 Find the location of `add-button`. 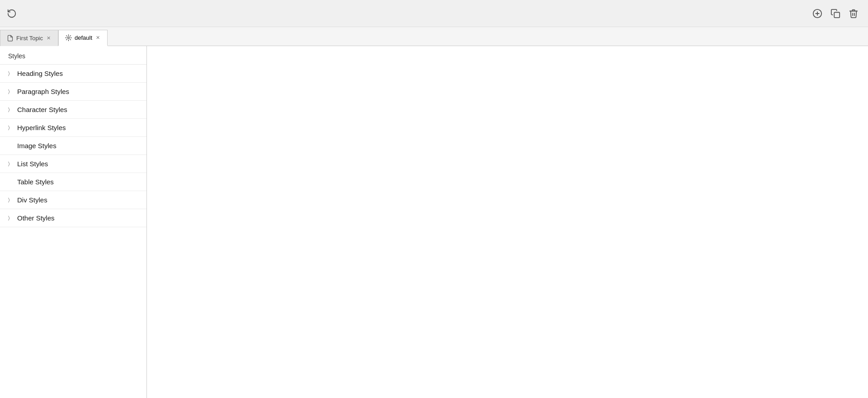

add-button is located at coordinates (817, 14).